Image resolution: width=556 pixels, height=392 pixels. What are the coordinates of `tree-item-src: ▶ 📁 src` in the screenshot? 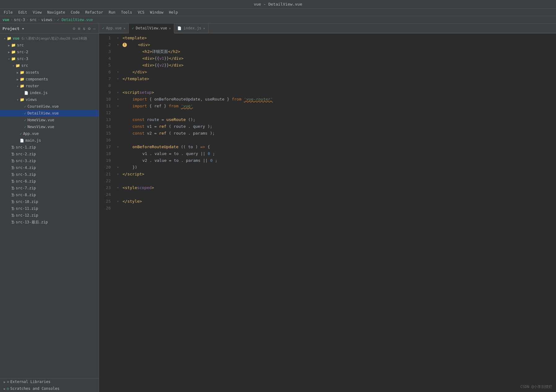 It's located at (50, 45).